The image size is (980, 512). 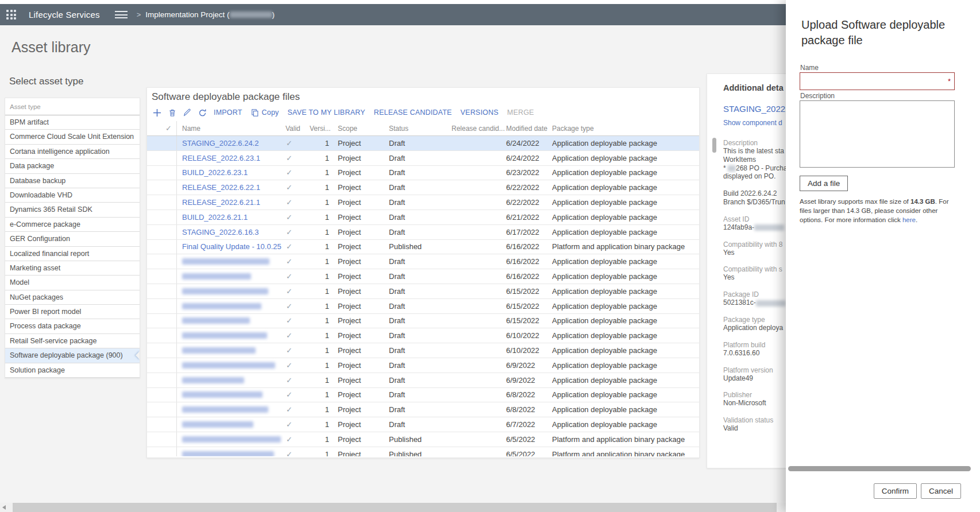 What do you see at coordinates (420, 129) in the screenshot?
I see `header-status: Status` at bounding box center [420, 129].